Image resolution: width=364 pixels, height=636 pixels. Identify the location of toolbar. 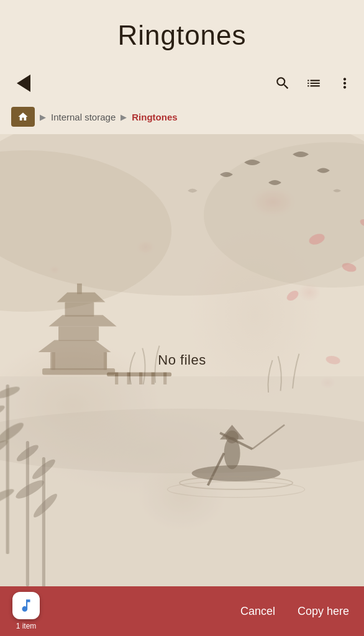
(182, 83).